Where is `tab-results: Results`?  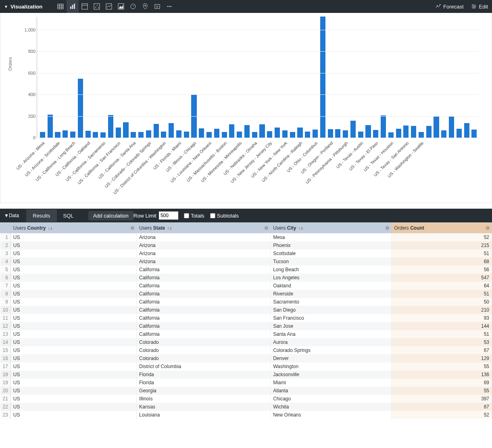
tab-results: Results is located at coordinates (41, 216).